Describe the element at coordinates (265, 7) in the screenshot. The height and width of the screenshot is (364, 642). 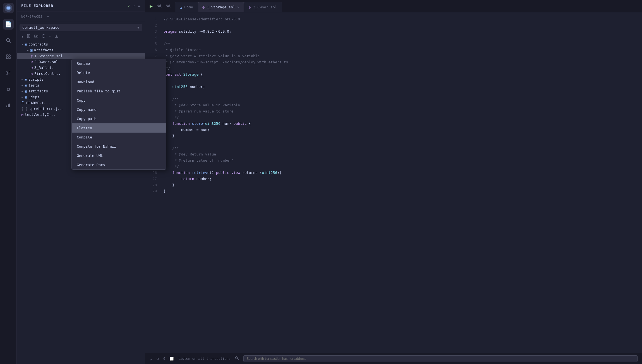
I see `tab-2owner-label: 2_Owner.sol` at that location.